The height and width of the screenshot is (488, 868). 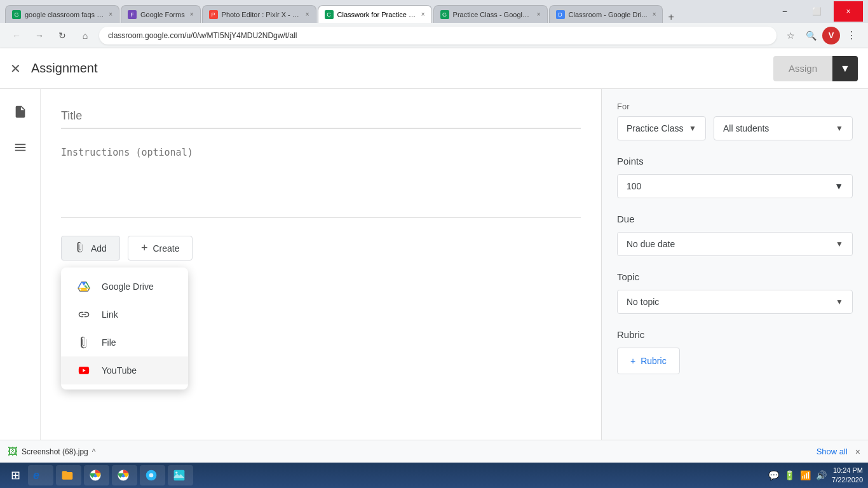 I want to click on address-input, so click(x=438, y=36).